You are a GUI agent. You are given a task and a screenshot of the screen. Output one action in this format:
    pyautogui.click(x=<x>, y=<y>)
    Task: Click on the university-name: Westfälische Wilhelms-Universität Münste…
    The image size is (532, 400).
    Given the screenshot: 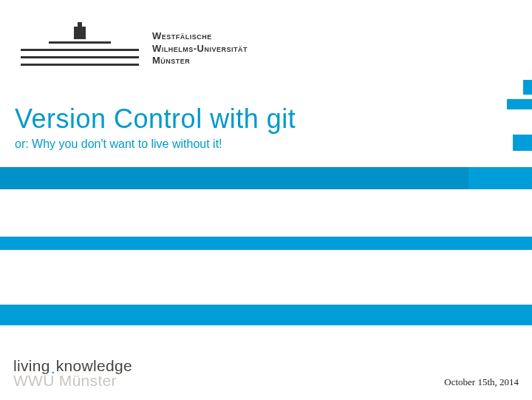 What is the action you would take?
    pyautogui.click(x=200, y=49)
    